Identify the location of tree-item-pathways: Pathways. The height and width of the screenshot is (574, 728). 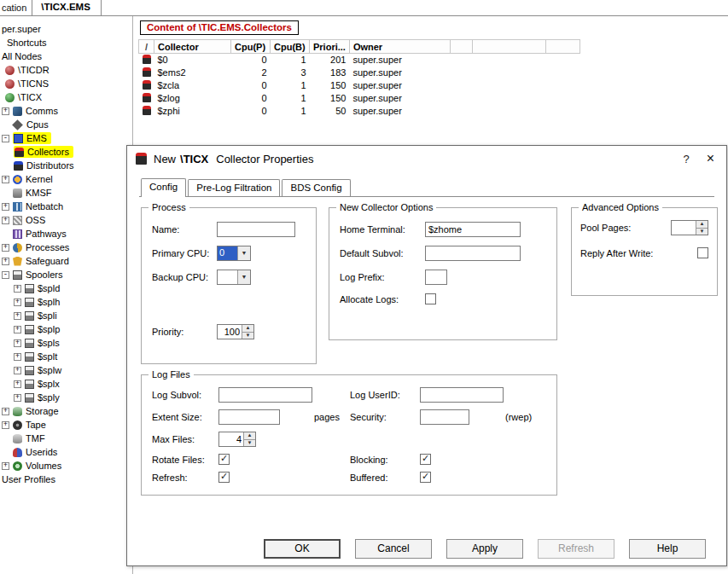
(67, 234).